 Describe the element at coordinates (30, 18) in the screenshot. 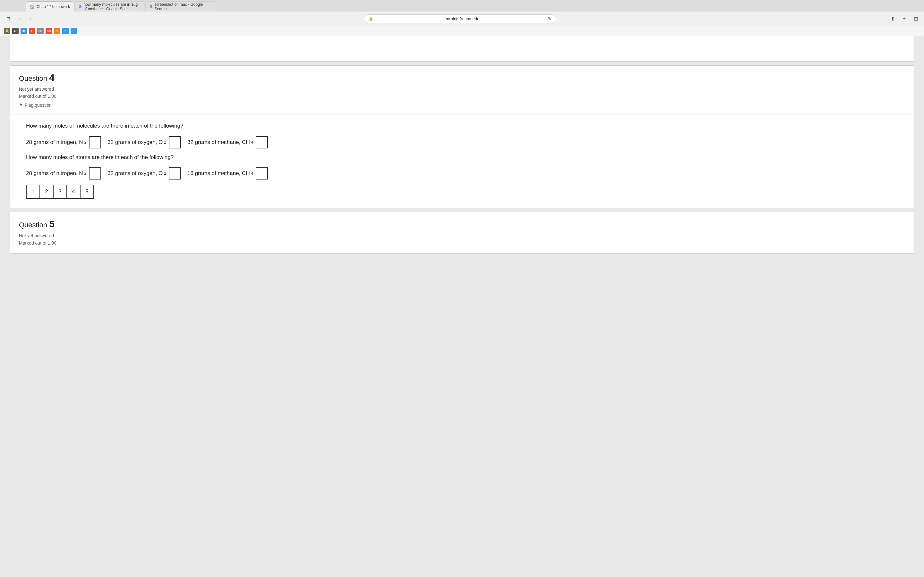

I see `forward-button: ›` at that location.